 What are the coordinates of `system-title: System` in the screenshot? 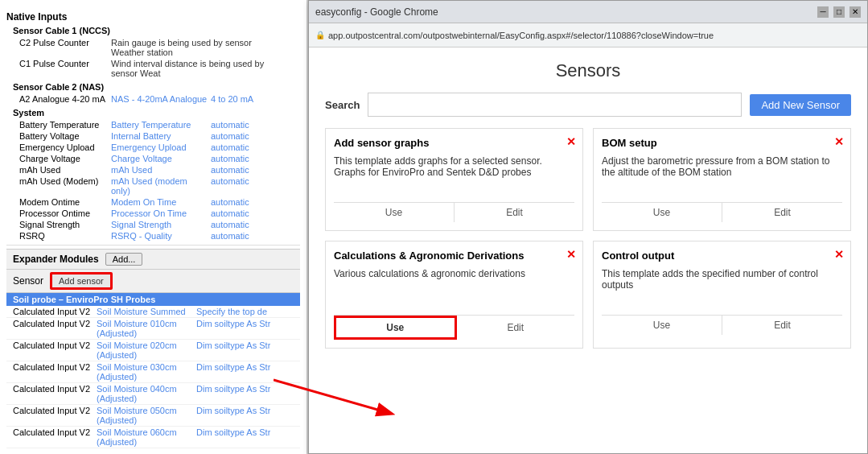 It's located at (156, 113).